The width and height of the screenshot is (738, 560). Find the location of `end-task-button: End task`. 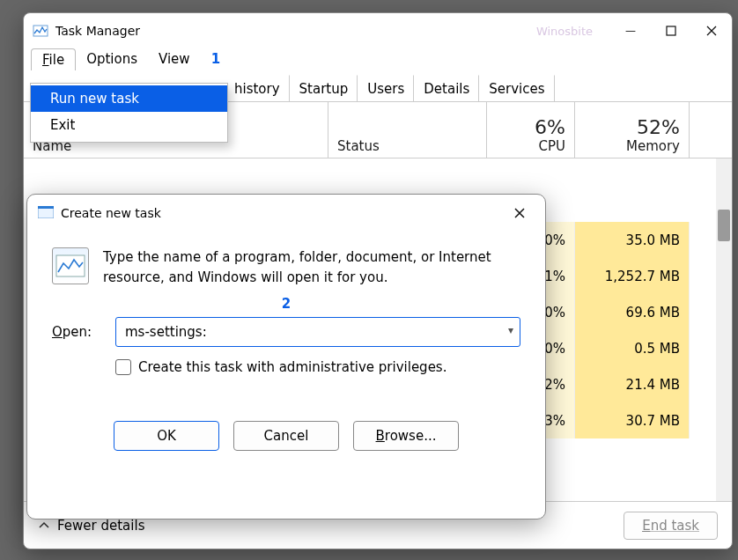

end-task-button: End task is located at coordinates (671, 526).